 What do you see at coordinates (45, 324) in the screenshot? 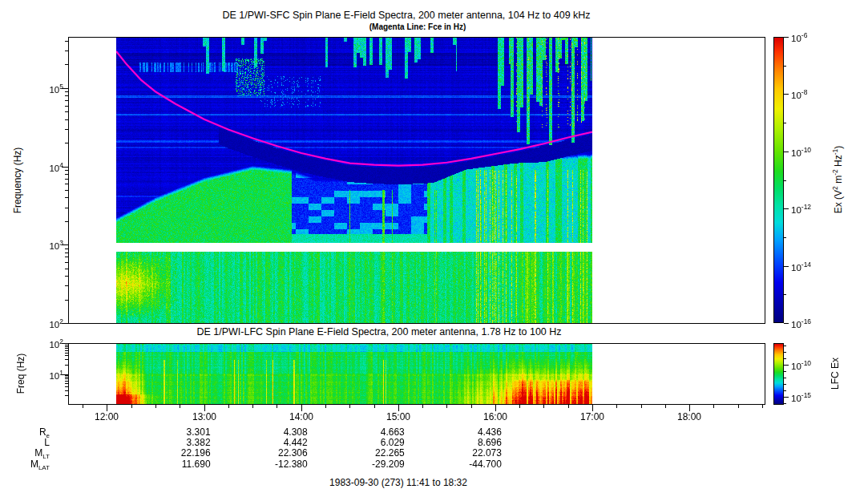
I see `sfc-y-tick-label: 102` at bounding box center [45, 324].